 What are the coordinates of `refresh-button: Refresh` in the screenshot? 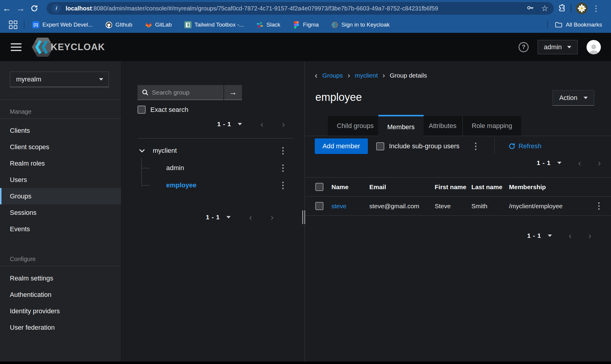 It's located at (525, 146).